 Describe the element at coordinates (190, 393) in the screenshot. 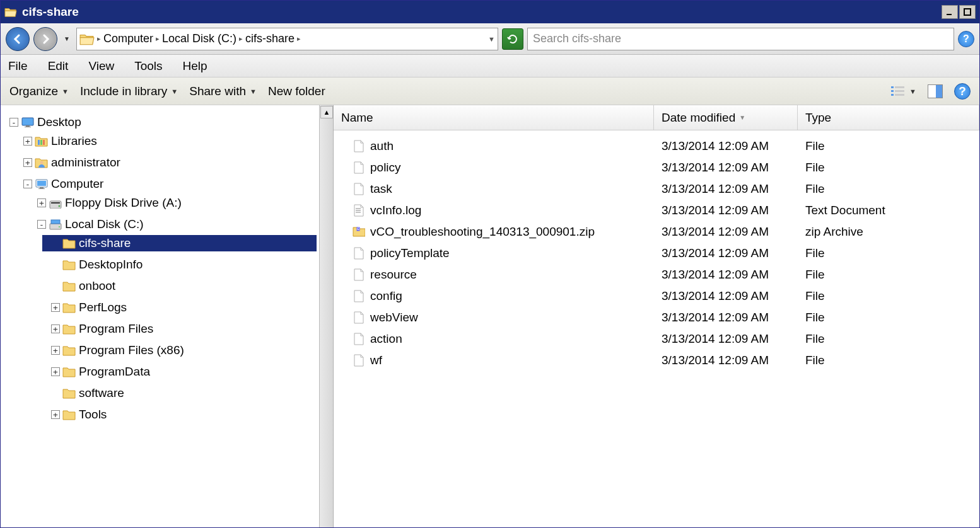

I see `tree-item-software: software` at that location.